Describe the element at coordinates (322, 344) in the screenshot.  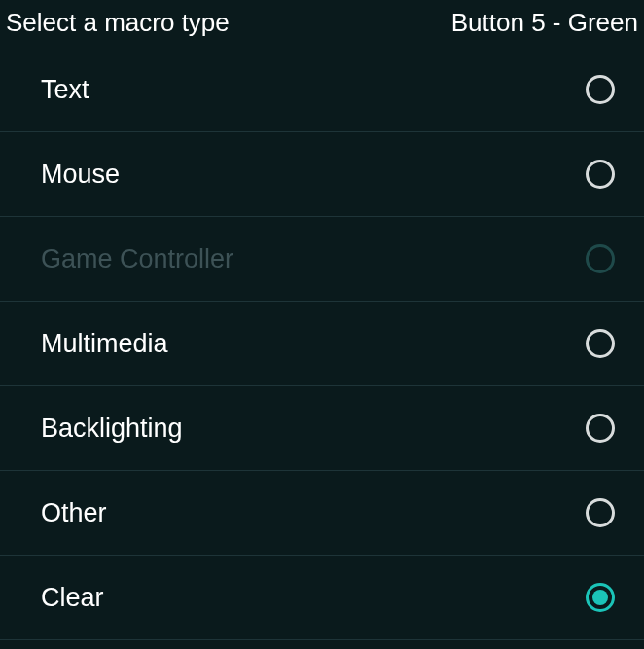
I see `macro-option-multimedia: Multimedia` at that location.